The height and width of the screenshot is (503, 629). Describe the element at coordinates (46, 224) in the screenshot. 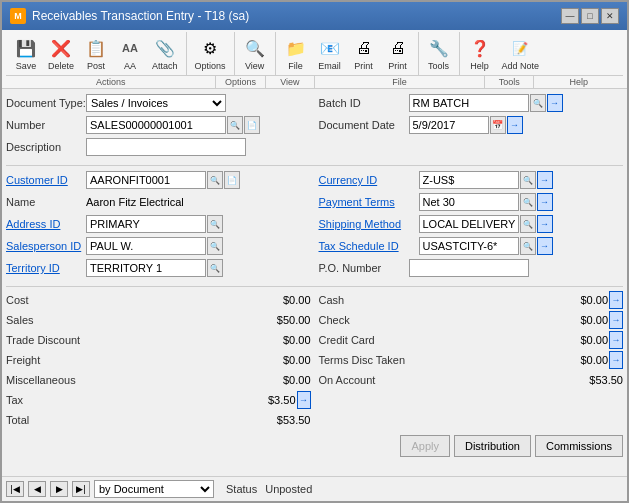

I see `address-id-label: Address ID` at that location.